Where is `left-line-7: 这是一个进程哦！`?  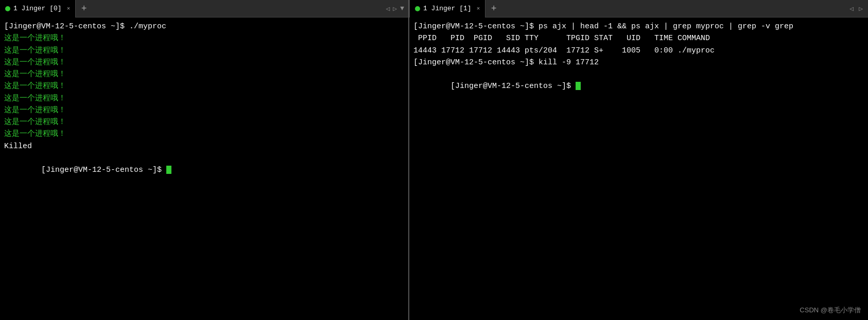 left-line-7: 这是一个进程哦！ is located at coordinates (204, 99).